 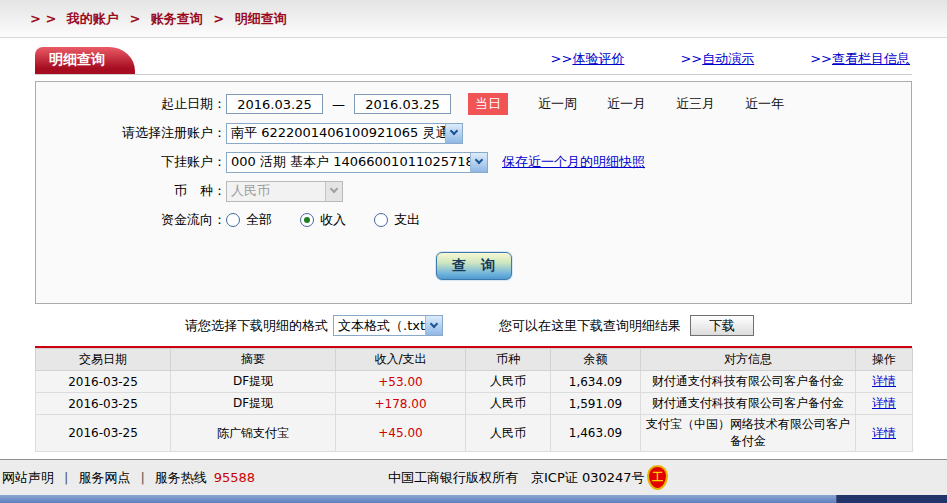 What do you see at coordinates (626, 104) in the screenshot?
I see `range-month-link: 近一月` at bounding box center [626, 104].